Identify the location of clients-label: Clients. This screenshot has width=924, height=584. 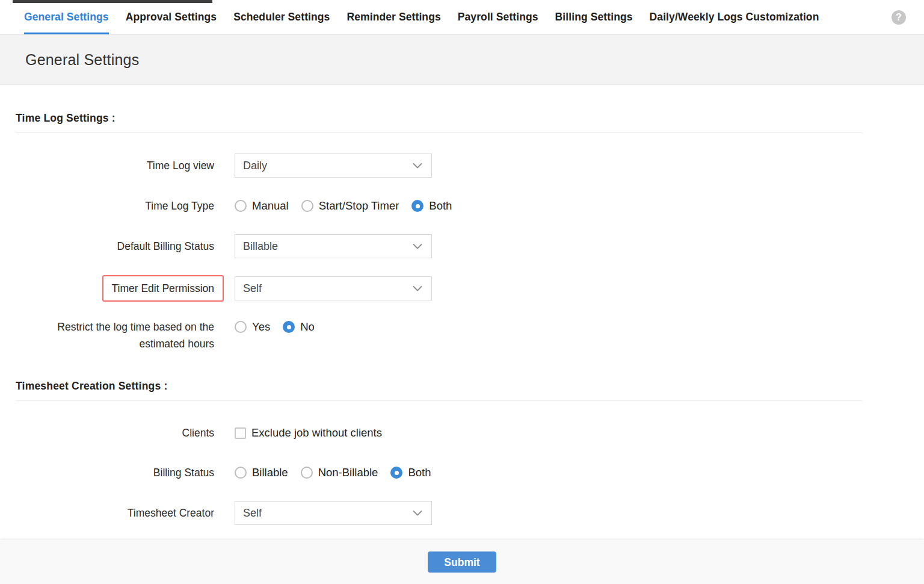
(115, 433).